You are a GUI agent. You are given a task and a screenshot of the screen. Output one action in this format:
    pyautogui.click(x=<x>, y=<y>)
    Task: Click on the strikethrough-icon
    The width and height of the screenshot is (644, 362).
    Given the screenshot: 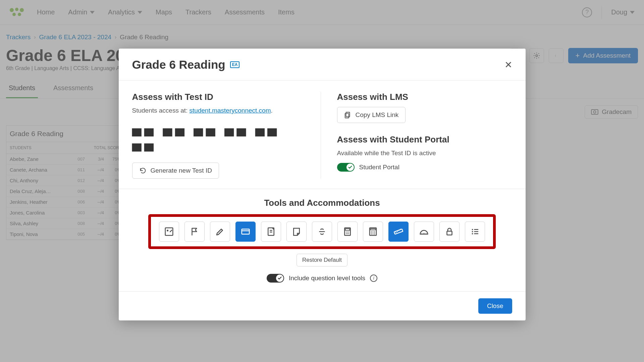 What is the action you would take?
    pyautogui.click(x=322, y=232)
    